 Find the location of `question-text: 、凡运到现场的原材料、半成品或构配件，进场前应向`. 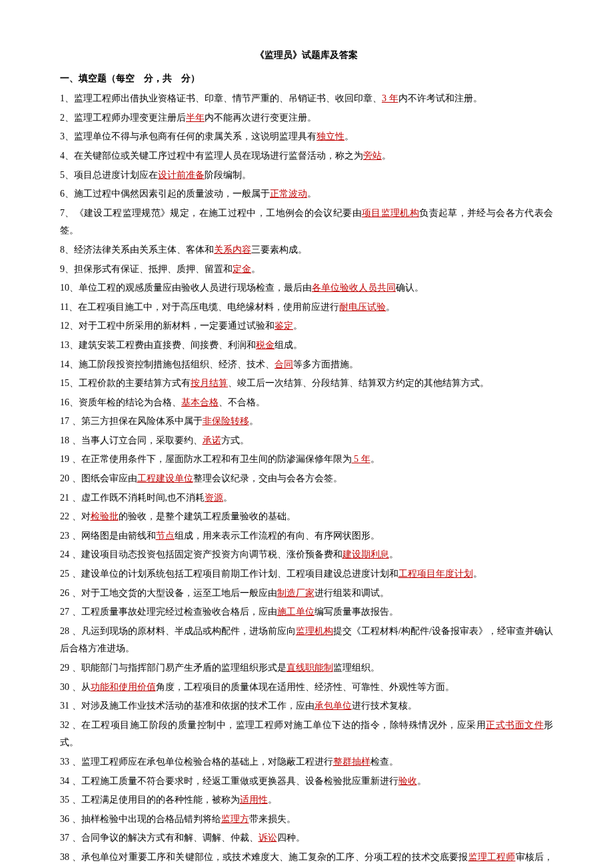

question-text: 、凡运到现场的原材料、半成品或构配件，进场前应向 is located at coordinates (183, 631).